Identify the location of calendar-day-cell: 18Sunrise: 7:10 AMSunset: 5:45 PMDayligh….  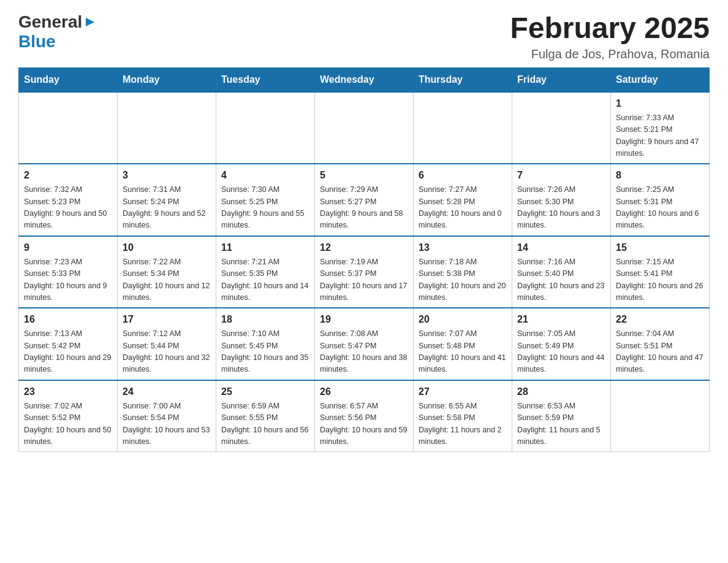
(266, 344).